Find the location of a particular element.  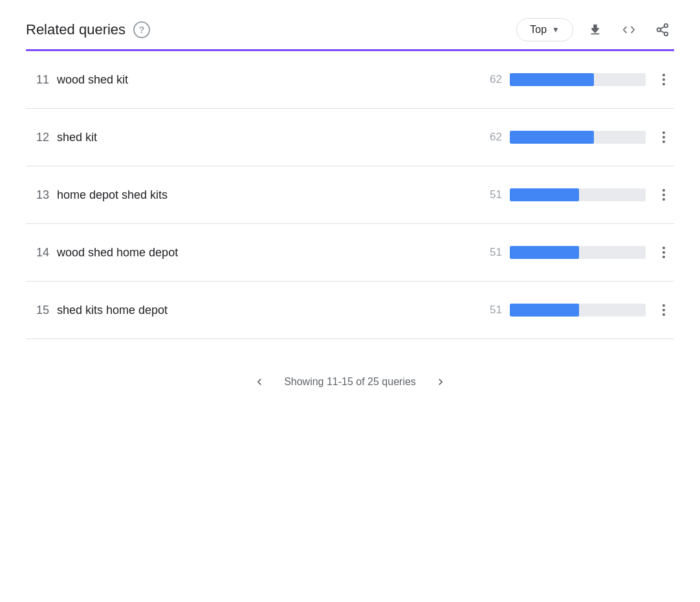

row-label: home depot shed kits is located at coordinates (264, 195).